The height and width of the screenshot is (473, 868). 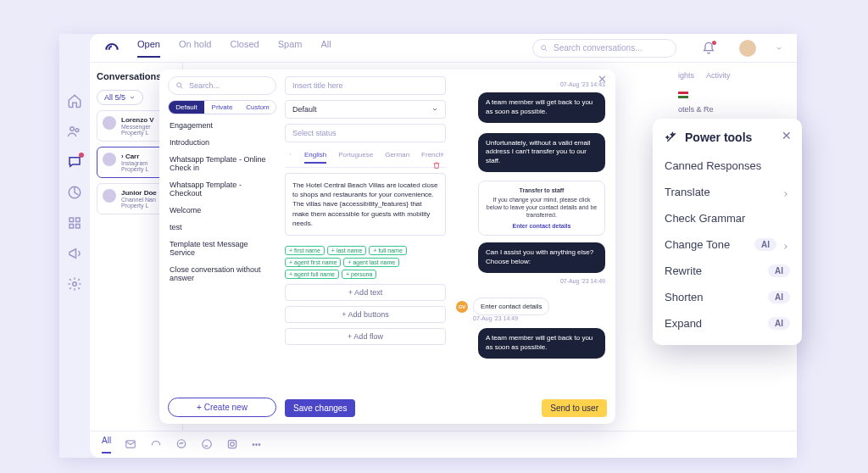 What do you see at coordinates (314, 133) in the screenshot?
I see `dropdown-placeholder: Select status` at bounding box center [314, 133].